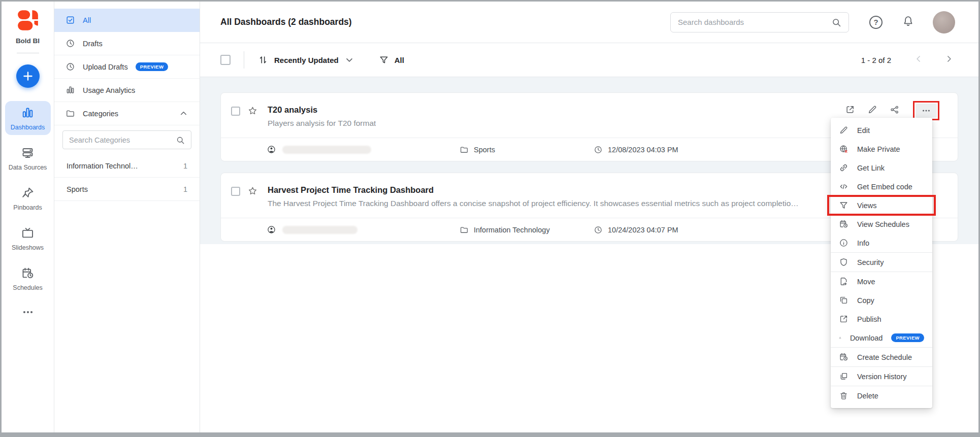  Describe the element at coordinates (881, 396) in the screenshot. I see `menu-item-delete: Delete` at that location.